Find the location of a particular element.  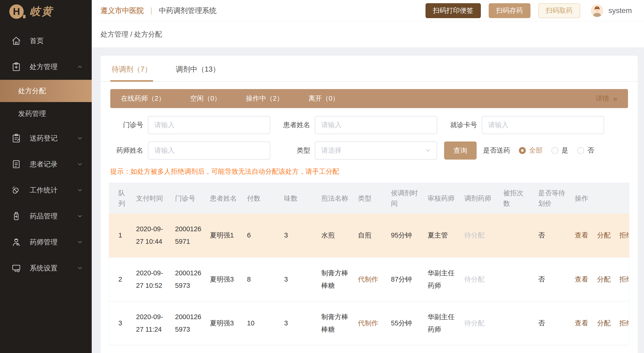

patient-name-field-group: 患者姓名请输入 is located at coordinates (357, 125).